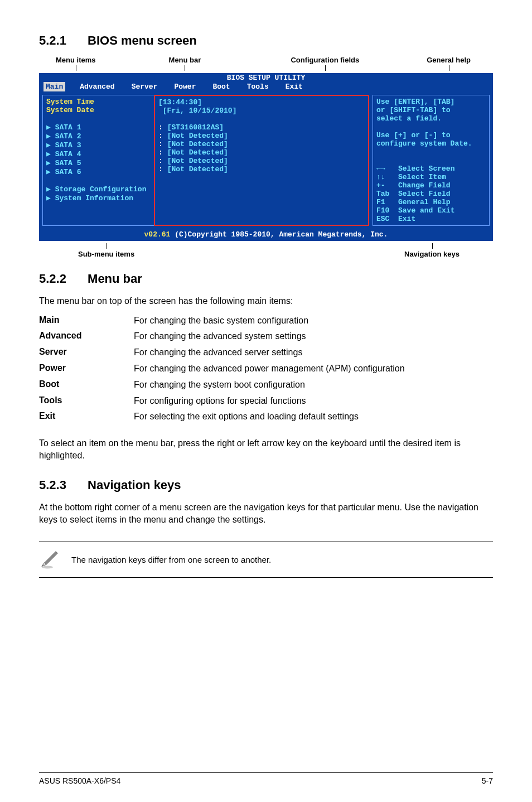 Image resolution: width=532 pixels, height=802 pixels. What do you see at coordinates (115, 279) in the screenshot?
I see `heading-title: Menu bar` at bounding box center [115, 279].